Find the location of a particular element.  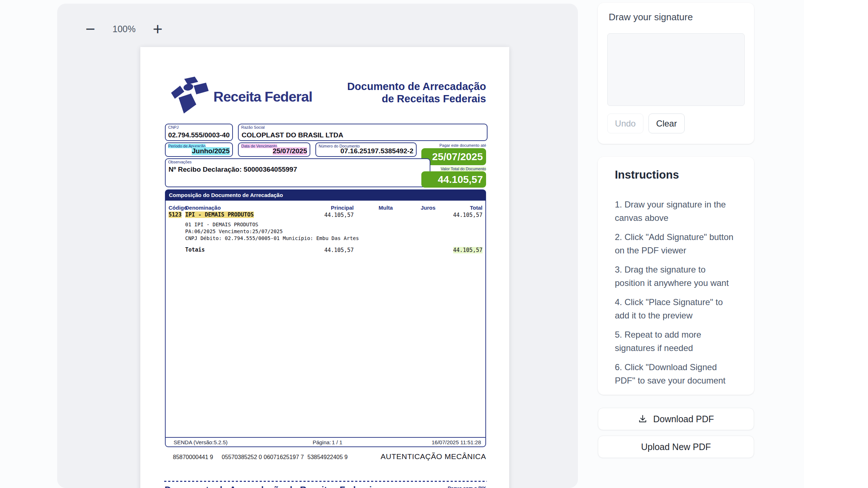

totals-total: 44.105,57 is located at coordinates (468, 250).